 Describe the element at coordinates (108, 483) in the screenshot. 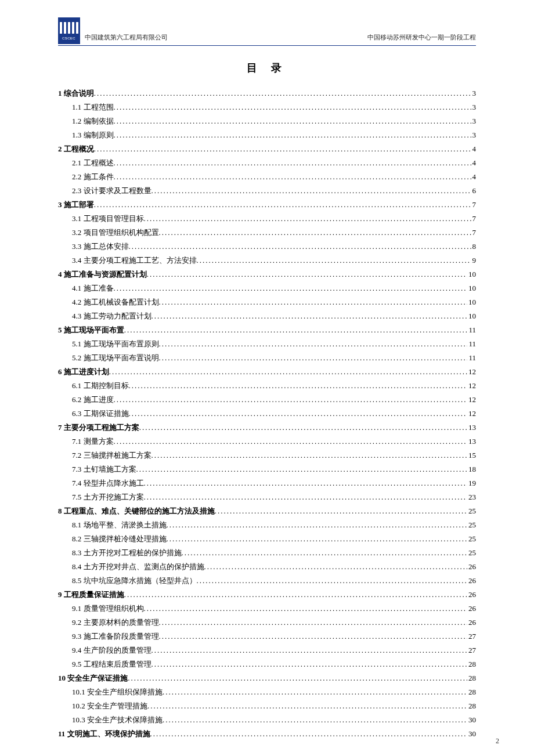

I see `toc-entry-text: 7.4 轻型井点降水施工` at that location.